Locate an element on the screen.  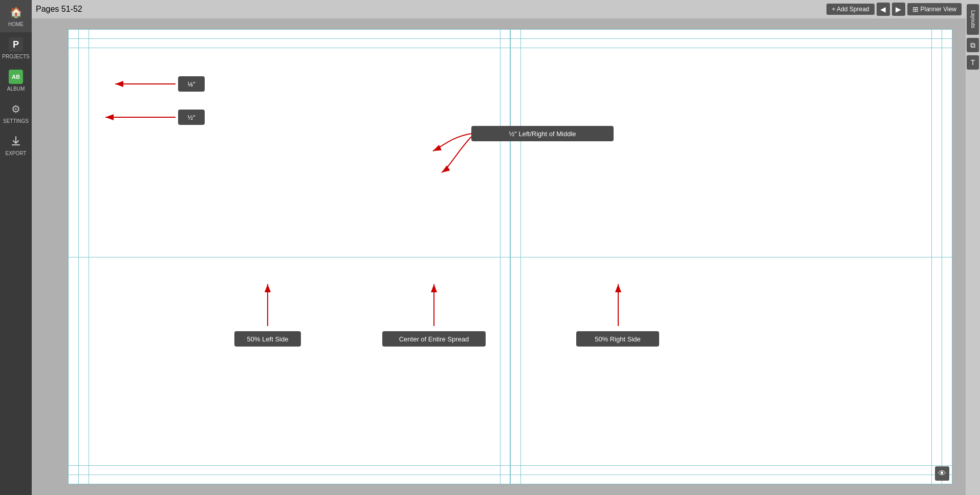
sidebar-item-home-label: HOME is located at coordinates (16, 25).